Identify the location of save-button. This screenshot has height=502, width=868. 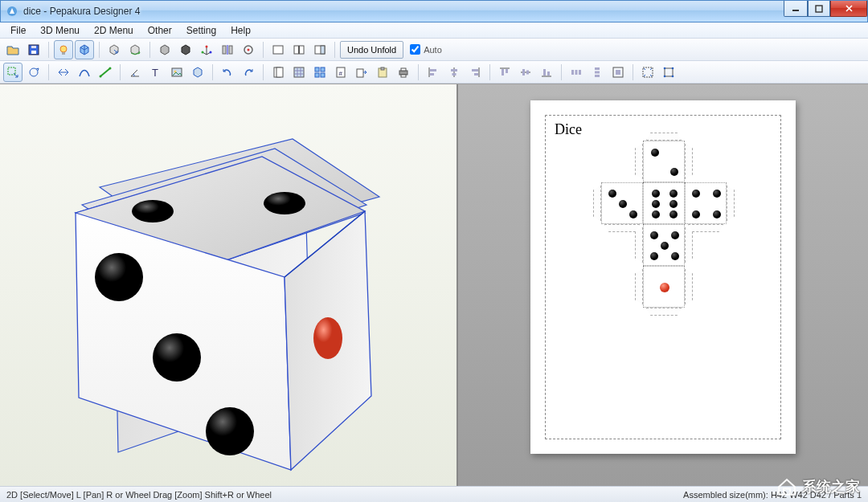
(34, 50).